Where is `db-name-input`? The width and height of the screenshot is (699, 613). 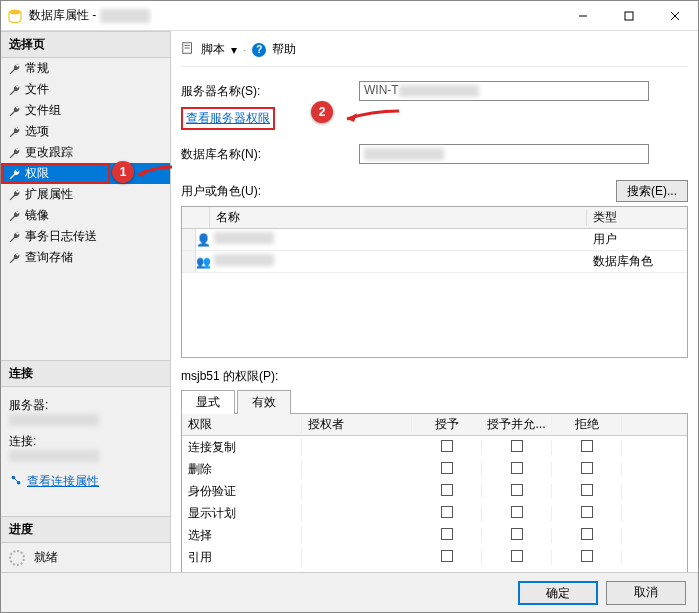
db-name-input is located at coordinates (504, 154).